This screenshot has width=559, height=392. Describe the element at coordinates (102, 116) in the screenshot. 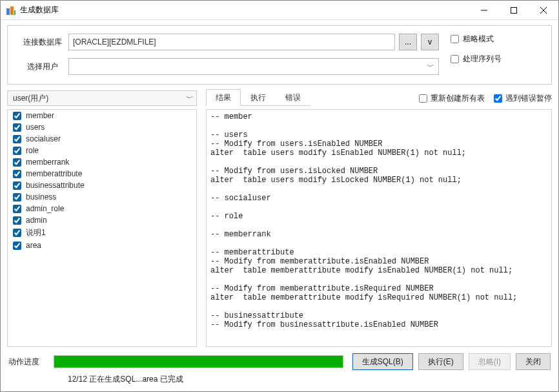

I see `list-item: member` at that location.